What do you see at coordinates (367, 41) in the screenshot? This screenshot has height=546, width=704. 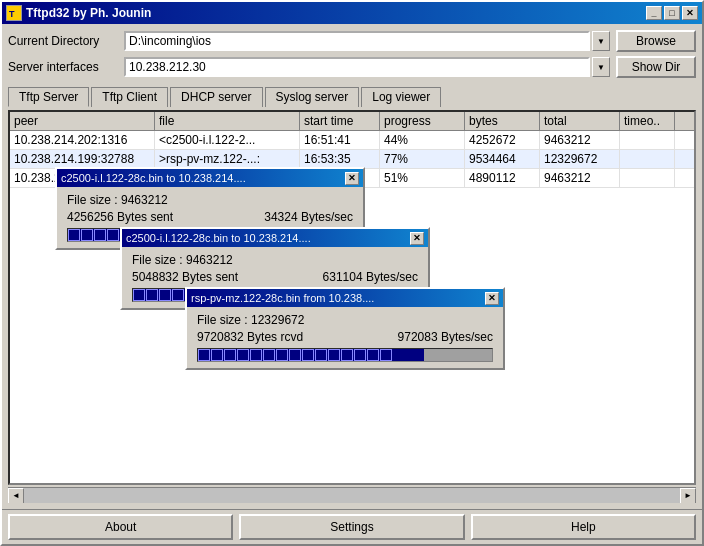 I see `current-dir-wrapper: ▼` at bounding box center [367, 41].